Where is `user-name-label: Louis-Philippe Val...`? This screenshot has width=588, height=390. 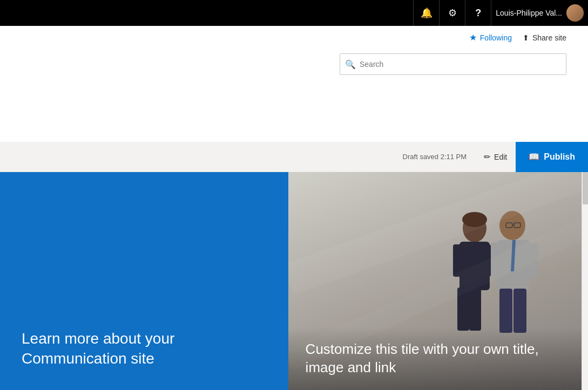 user-name-label: Louis-Philippe Val... is located at coordinates (529, 13).